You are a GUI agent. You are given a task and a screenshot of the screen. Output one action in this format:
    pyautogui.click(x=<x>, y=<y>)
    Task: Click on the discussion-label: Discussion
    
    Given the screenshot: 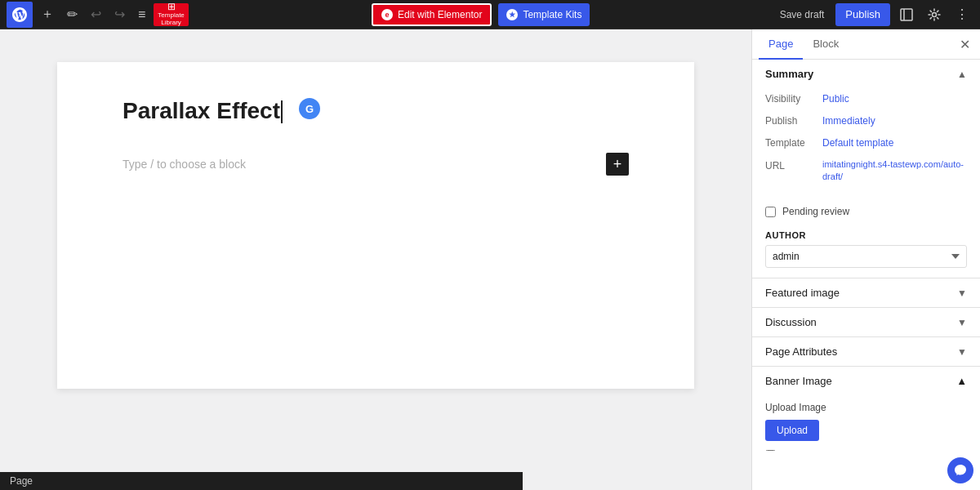 What is the action you would take?
    pyautogui.click(x=791, y=322)
    